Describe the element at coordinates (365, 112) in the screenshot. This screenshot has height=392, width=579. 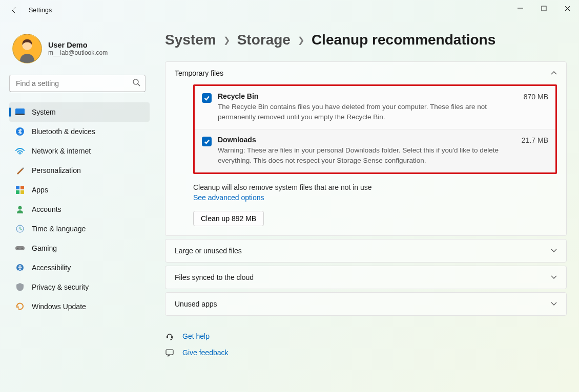
I see `file-desc: The Recycle Bin contains files you have …` at that location.